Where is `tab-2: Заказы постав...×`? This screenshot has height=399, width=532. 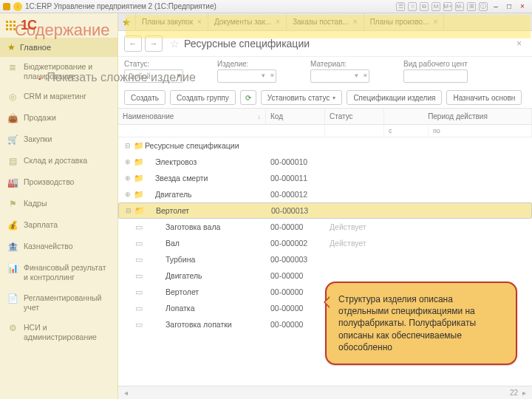 tab-2: Заказы постав...× is located at coordinates (325, 22).